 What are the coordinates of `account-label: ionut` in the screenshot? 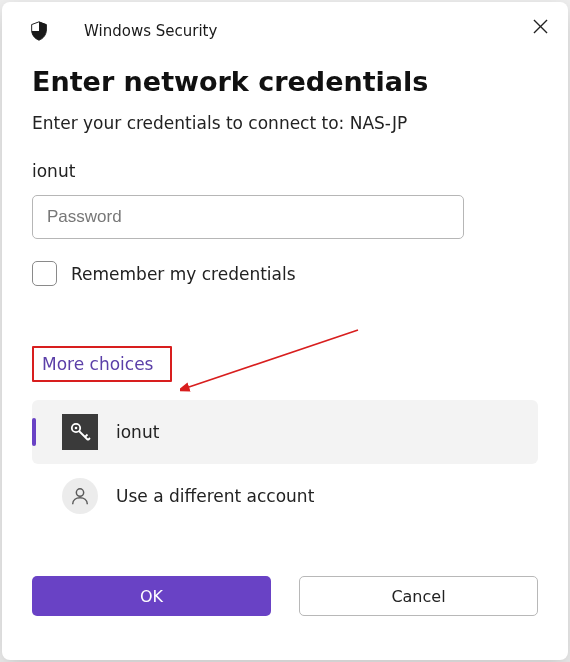 It's located at (138, 432).